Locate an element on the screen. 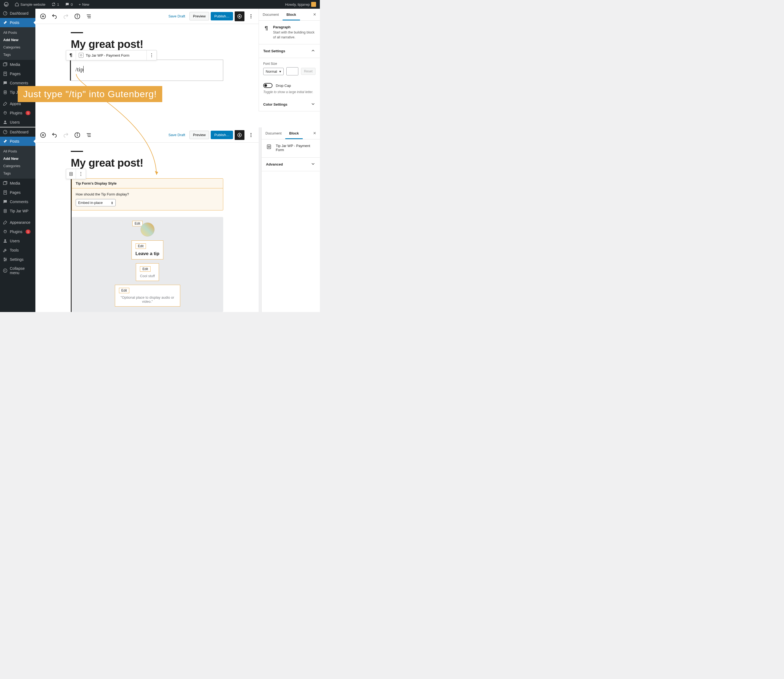  sidebar-item-plugins: Plugins 1 is located at coordinates (17, 113).